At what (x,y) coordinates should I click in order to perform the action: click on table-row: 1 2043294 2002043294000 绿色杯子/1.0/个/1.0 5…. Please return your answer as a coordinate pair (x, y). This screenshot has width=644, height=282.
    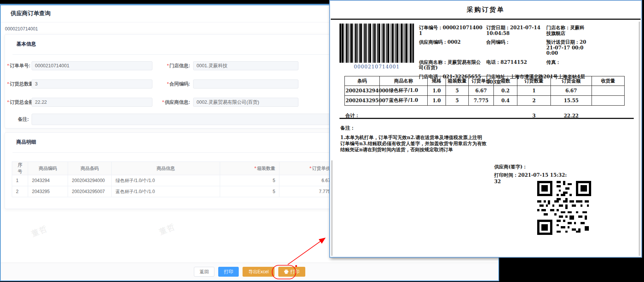
    Looking at the image, I should click on (173, 181).